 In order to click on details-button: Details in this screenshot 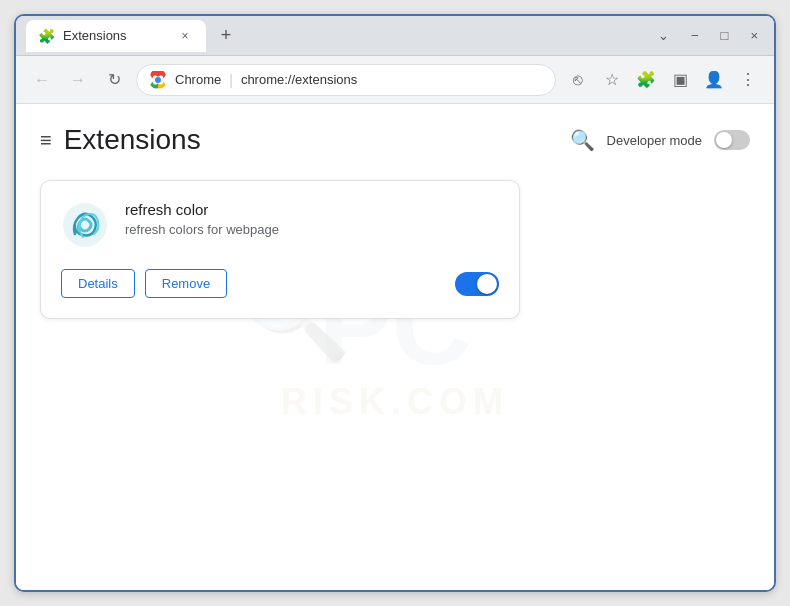, I will do `click(98, 284)`.